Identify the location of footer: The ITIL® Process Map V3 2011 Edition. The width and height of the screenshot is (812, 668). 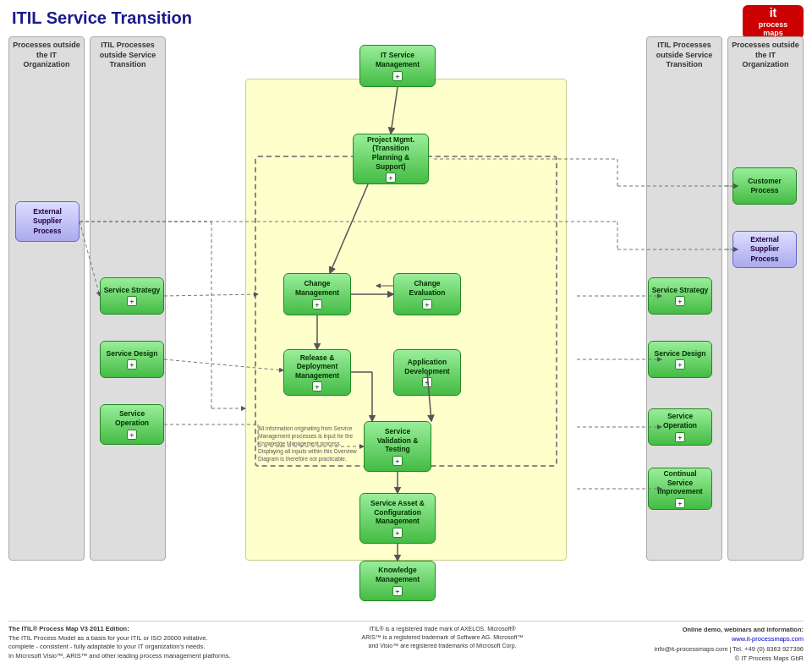
(406, 644).